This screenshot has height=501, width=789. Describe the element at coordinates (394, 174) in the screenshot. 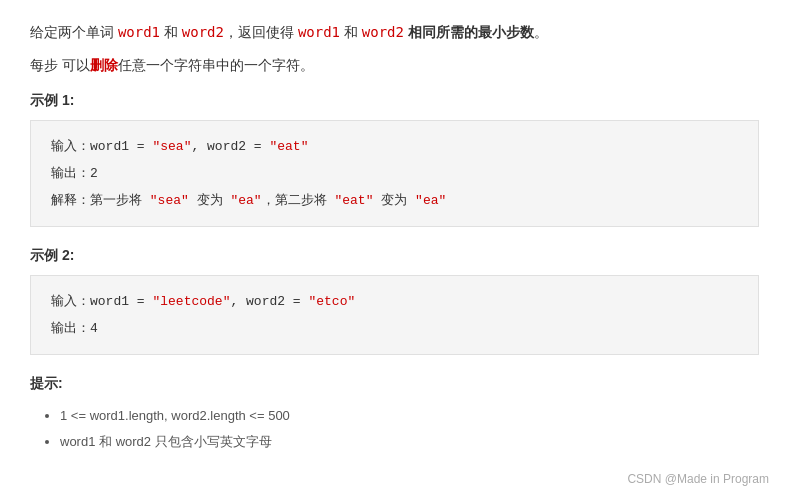

I see `example1-output-row: 输出：2` at that location.